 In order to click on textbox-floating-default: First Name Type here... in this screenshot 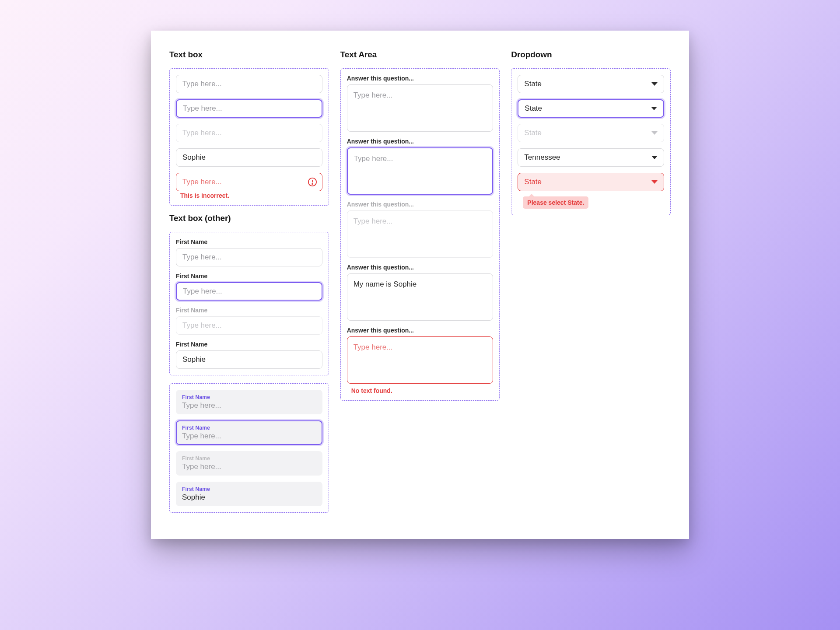, I will do `click(249, 402)`.